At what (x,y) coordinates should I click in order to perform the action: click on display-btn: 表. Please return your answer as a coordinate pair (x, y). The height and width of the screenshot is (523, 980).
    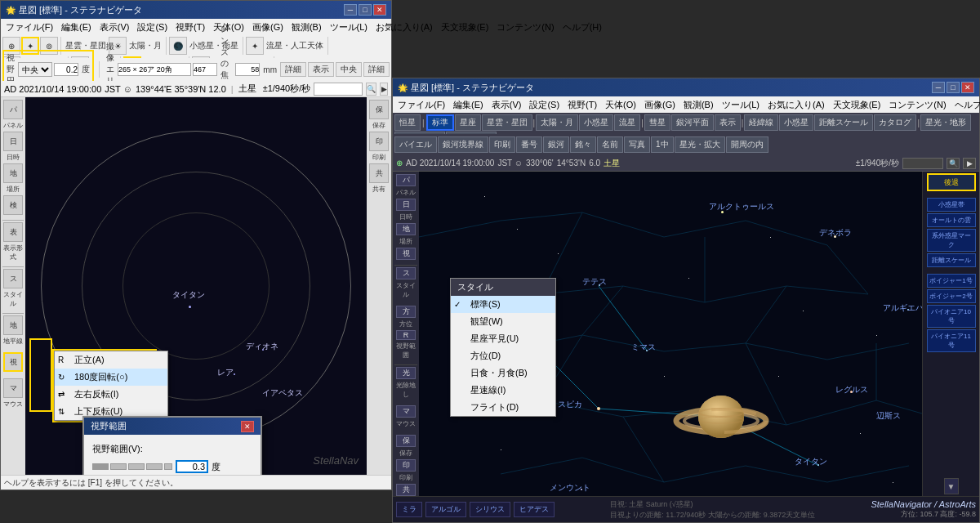
    Looking at the image, I should click on (13, 232).